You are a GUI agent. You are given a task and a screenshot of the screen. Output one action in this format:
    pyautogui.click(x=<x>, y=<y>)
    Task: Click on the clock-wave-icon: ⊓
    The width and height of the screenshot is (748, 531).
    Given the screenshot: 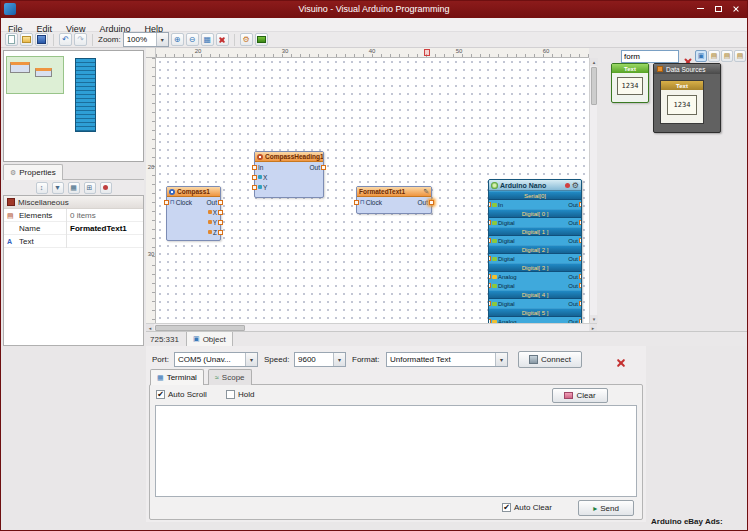 What is the action you would take?
    pyautogui.click(x=172, y=202)
    